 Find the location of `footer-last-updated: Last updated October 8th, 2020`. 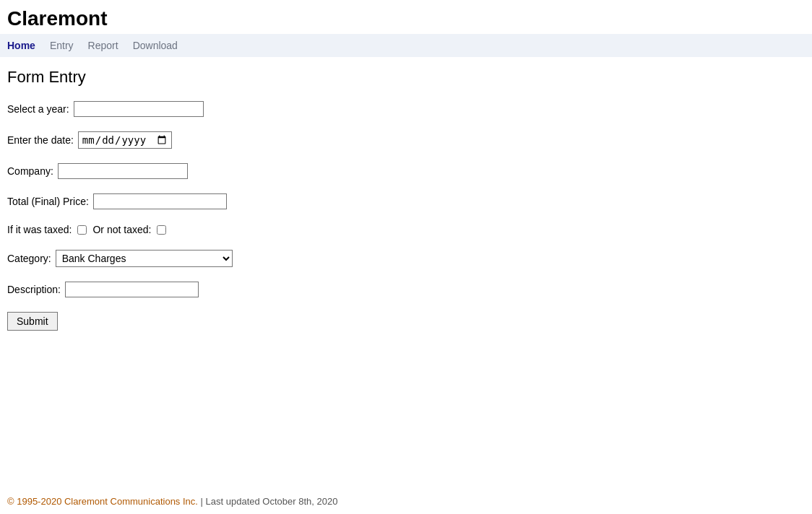

footer-last-updated: Last updated October 8th, 2020 is located at coordinates (272, 501).